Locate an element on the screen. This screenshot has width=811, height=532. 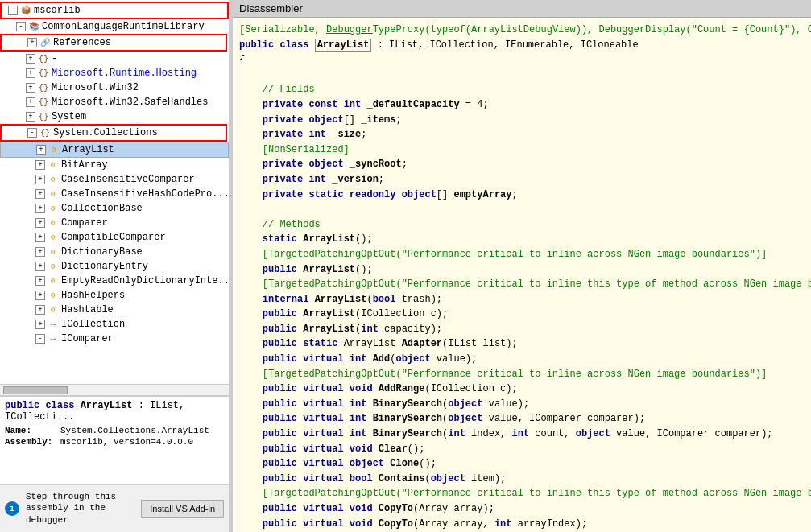
cic-label: CaseInsensitiveComparer is located at coordinates (128, 179).